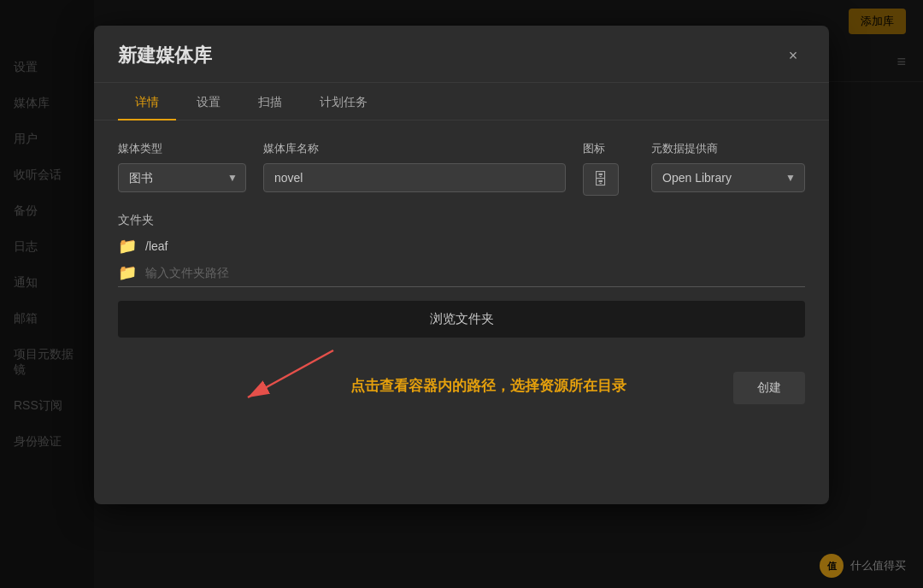 Image resolution: width=923 pixels, height=588 pixels. Describe the element at coordinates (608, 168) in the screenshot. I see `icon-group: 图标 🗄` at that location.